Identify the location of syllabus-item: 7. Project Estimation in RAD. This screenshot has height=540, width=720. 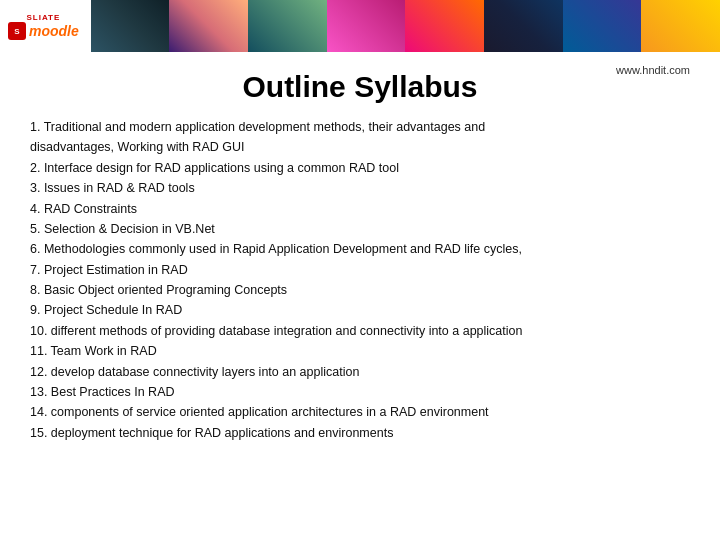
(360, 270).